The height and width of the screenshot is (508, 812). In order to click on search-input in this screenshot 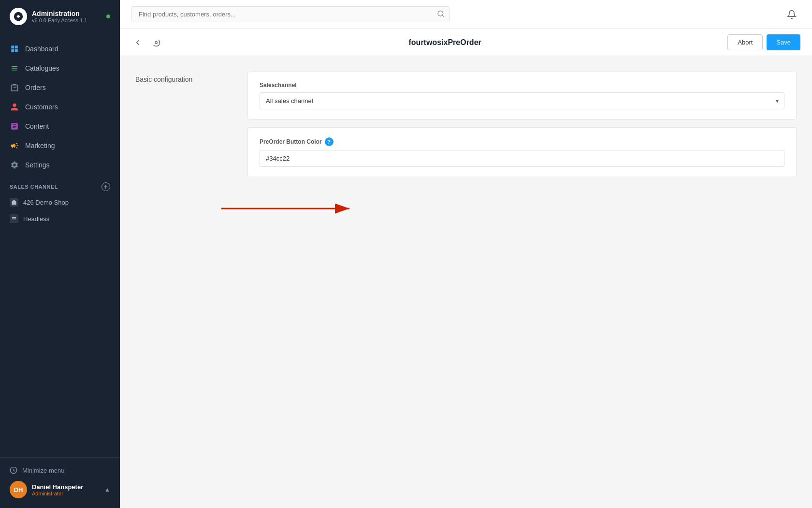, I will do `click(290, 15)`.